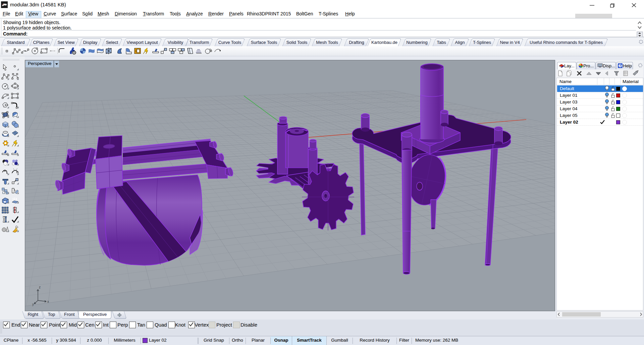  What do you see at coordinates (48, 301) in the screenshot?
I see `svg-text: x` at bounding box center [48, 301].